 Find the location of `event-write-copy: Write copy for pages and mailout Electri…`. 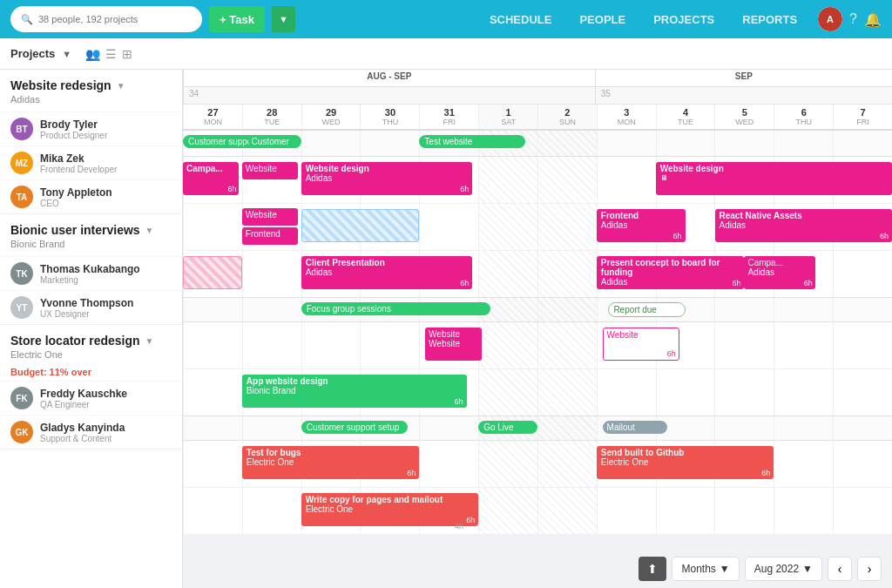

event-write-copy: Write copy for pages and mailout Electri… is located at coordinates (390, 510).